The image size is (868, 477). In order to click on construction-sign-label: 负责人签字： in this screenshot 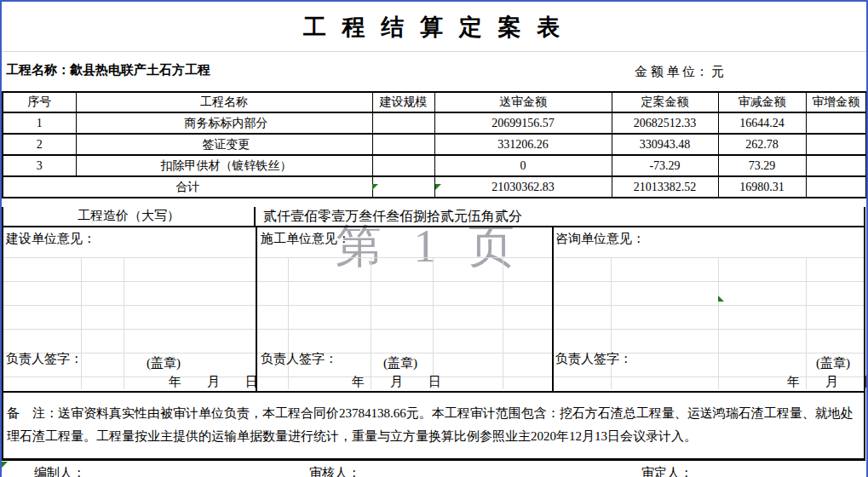, I will do `click(44, 359)`.